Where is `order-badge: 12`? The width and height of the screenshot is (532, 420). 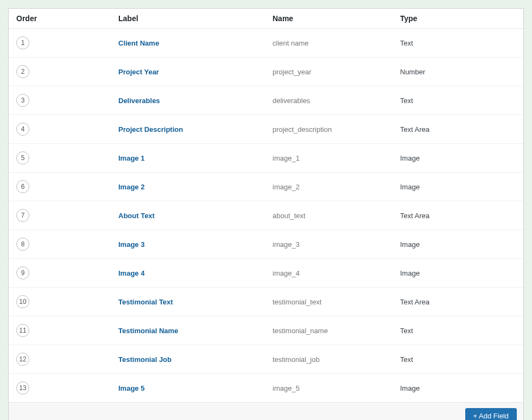 order-badge: 12 is located at coordinates (23, 359).